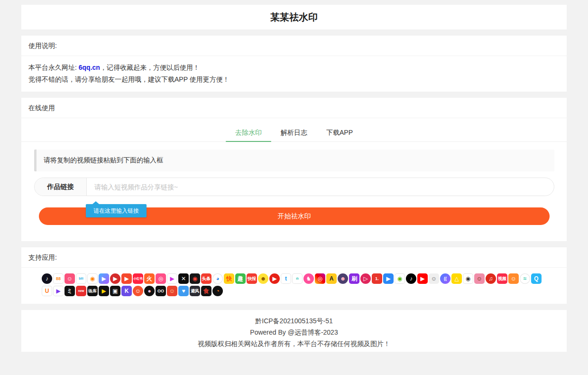  What do you see at coordinates (184, 279) in the screenshot?
I see `jianying-icon: ✕` at bounding box center [184, 279].